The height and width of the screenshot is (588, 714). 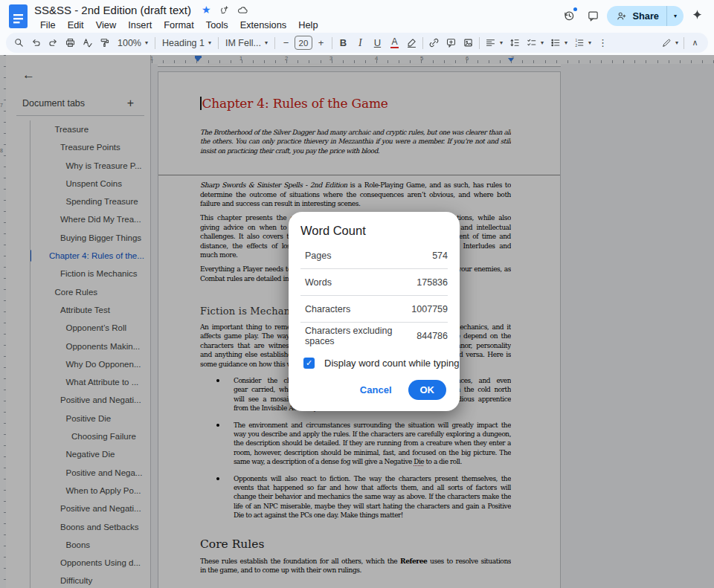 What do you see at coordinates (179, 16) in the screenshot?
I see `title-menu-group: SS&SS - 2nd Edition (draft text) ★ FileE…` at bounding box center [179, 16].